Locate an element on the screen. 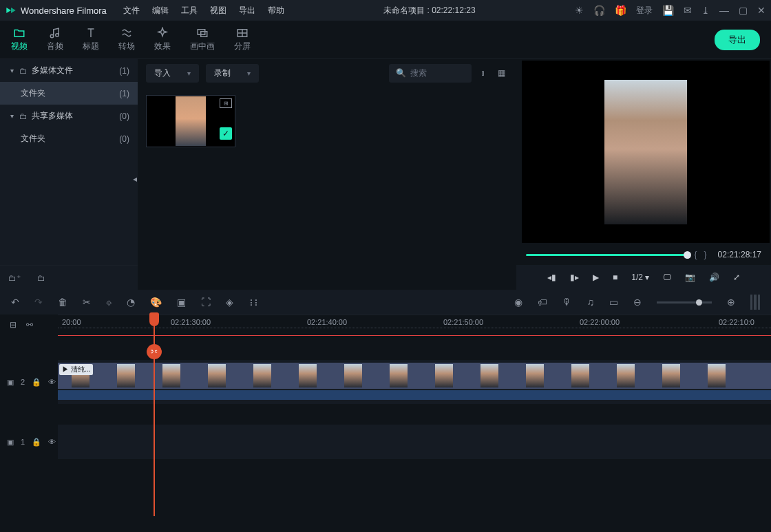 This screenshot has height=532, width=771. track-number: 1 is located at coordinates (23, 442).